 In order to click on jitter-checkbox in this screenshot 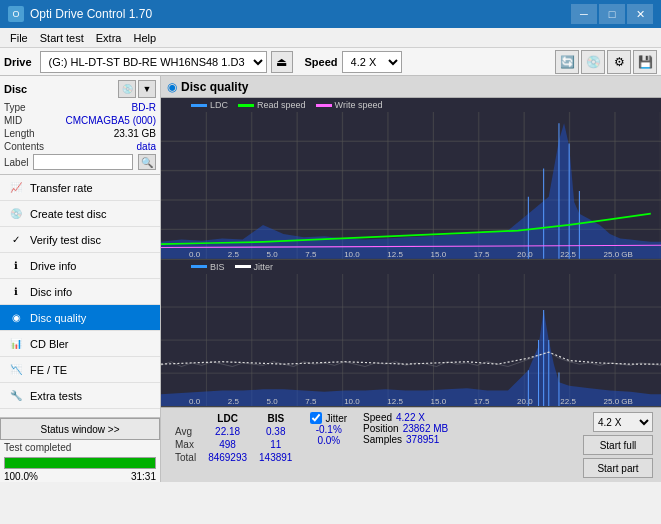, I will do `click(316, 418)`.